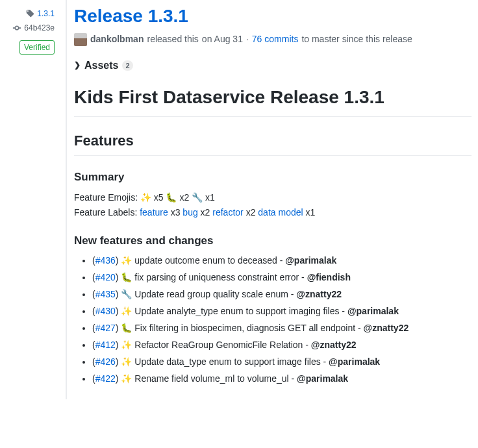  I want to click on commit-icon, so click(17, 28).